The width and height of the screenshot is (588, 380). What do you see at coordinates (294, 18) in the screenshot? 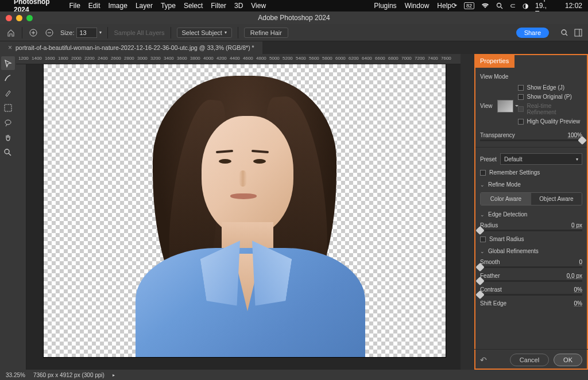
I see `window-title: Adobe Photoshop 2024` at bounding box center [294, 18].